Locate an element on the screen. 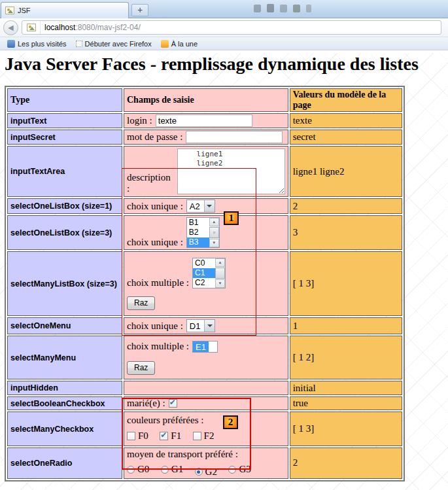 This screenshot has height=490, width=448. table-row: selectOneRadio moyen de transport préfér… is located at coordinates (205, 463).